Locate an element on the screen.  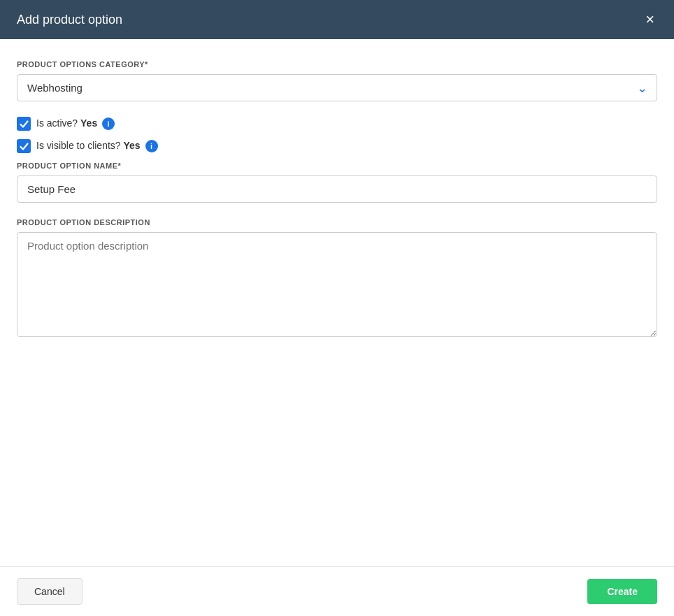
is-visible-row: Is visible to clients? Yes i is located at coordinates (337, 146).